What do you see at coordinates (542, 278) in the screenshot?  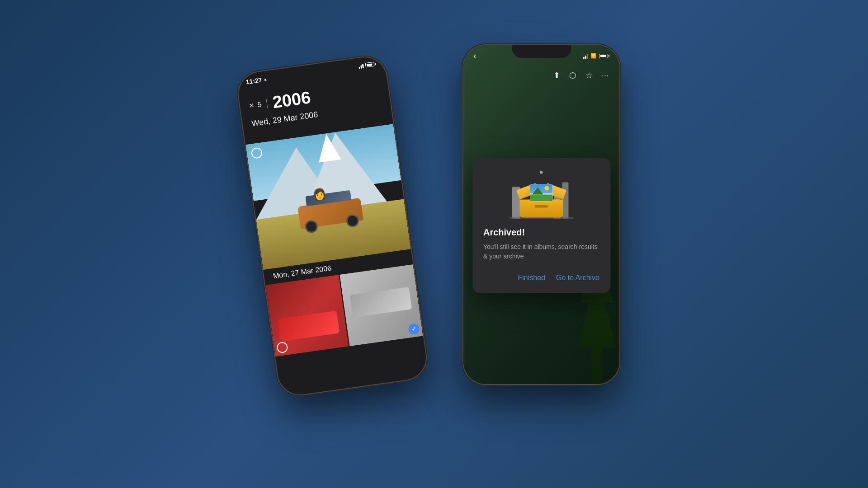 I see `dialog-actions: Finished Go to Archive` at bounding box center [542, 278].